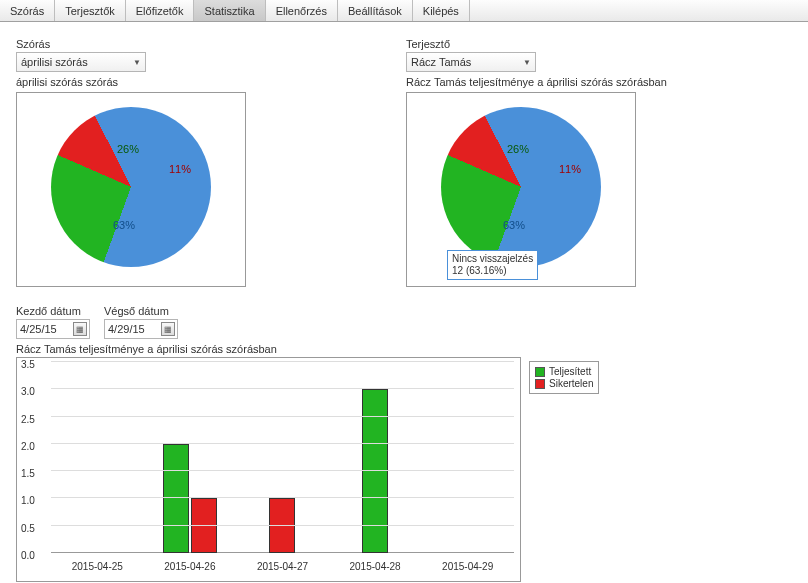 The image size is (808, 583). Describe the element at coordinates (28, 10) in the screenshot. I see `tab-szórás: Szórás` at that location.